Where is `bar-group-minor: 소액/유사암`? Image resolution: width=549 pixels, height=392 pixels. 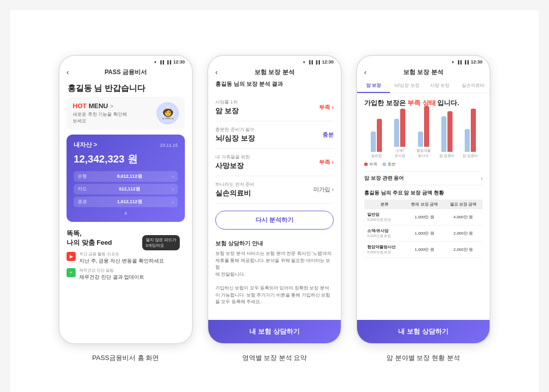 bar-group-minor: 소액/유사암 is located at coordinates (400, 134).